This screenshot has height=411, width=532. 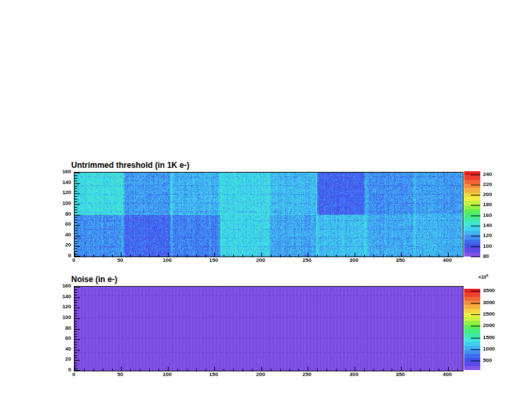 I want to click on z-tick-label: 1500, so click(x=489, y=338).